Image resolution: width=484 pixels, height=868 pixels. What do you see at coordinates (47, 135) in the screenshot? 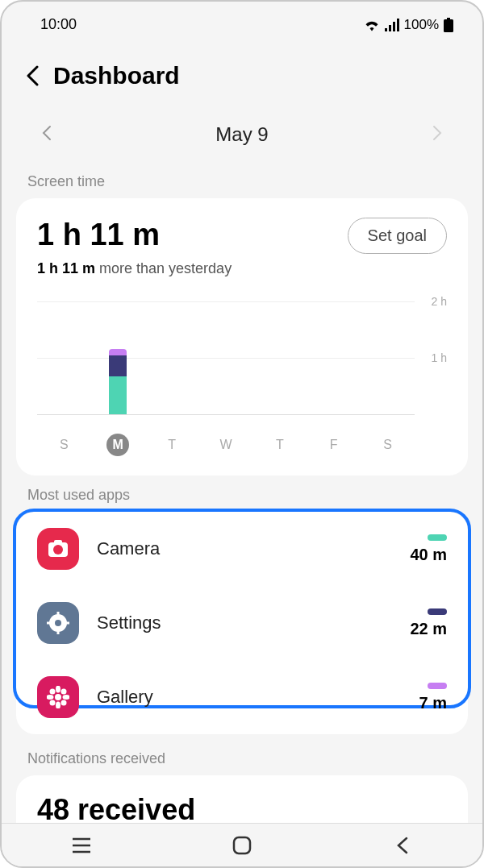
I see `date-prev-icon` at bounding box center [47, 135].